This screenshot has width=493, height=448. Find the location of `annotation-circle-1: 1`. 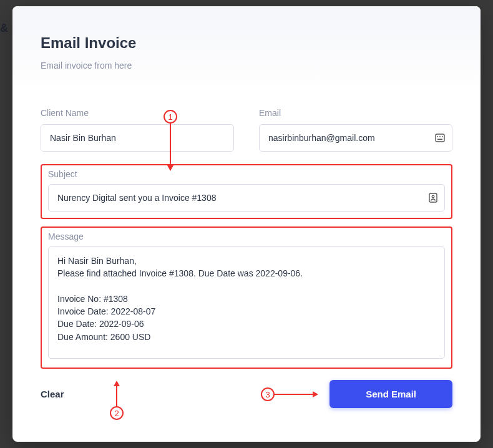

annotation-circle-1: 1 is located at coordinates (170, 117).